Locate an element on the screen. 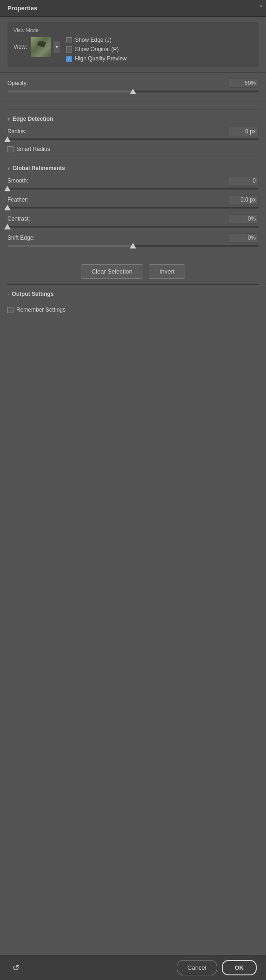 The image size is (266, 980). feather-label: Feather: is located at coordinates (18, 200).